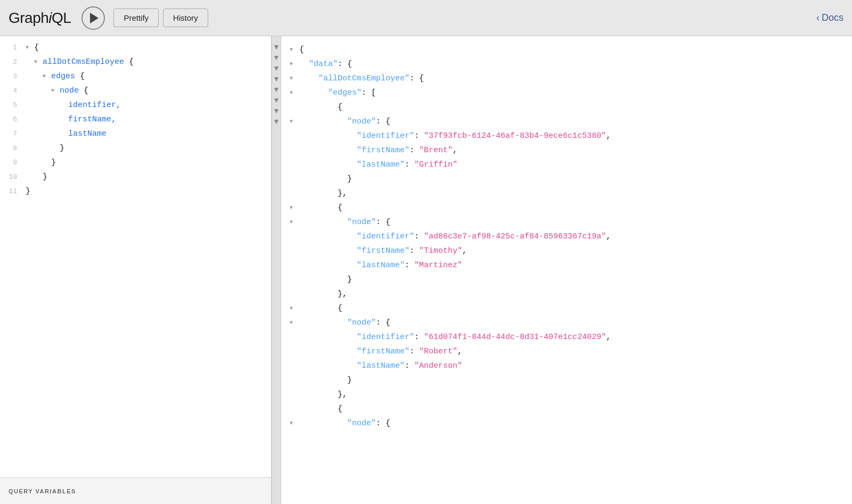 The image size is (852, 504). I want to click on result-line-8: "firstName": "Brent",, so click(571, 150).